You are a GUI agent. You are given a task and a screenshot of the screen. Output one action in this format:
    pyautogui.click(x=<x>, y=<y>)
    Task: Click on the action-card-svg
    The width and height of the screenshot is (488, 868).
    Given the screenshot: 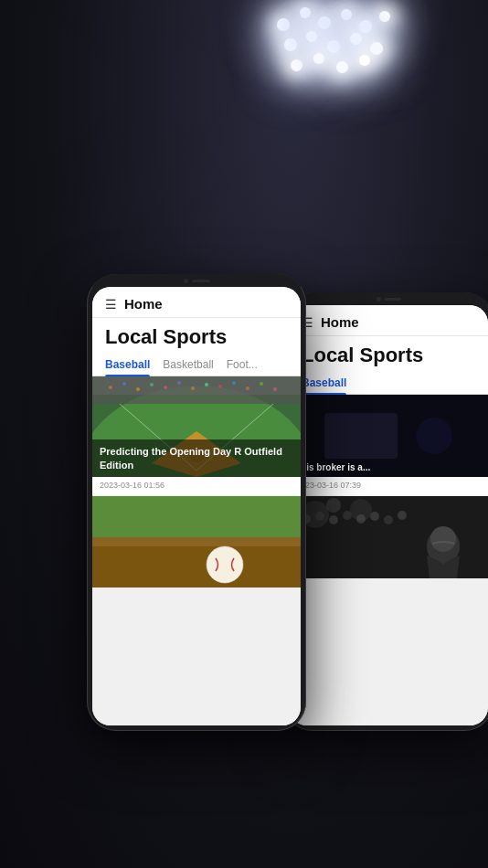 What is the action you would take?
    pyautogui.click(x=388, y=537)
    